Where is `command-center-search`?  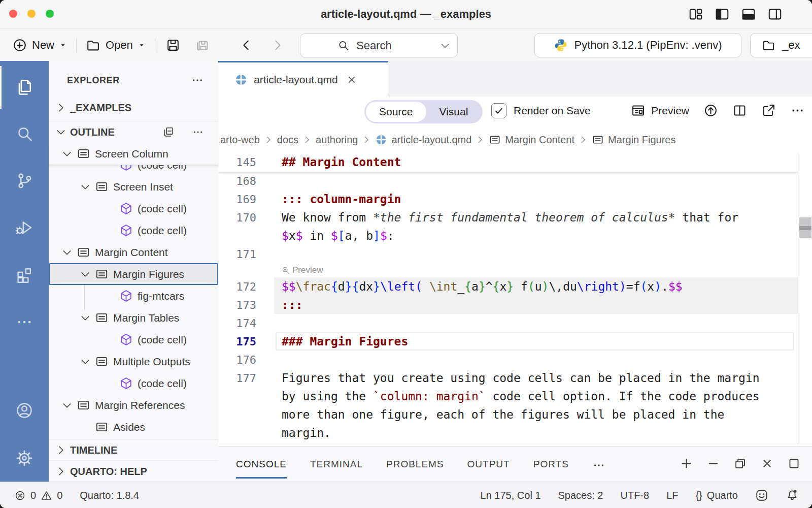 command-center-search is located at coordinates (379, 46).